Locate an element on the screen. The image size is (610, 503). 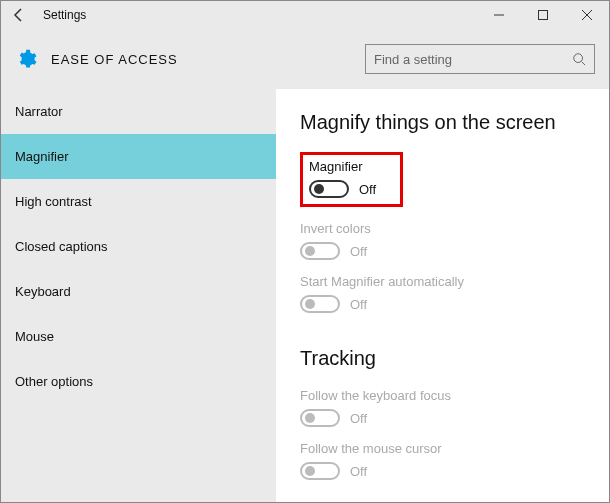
page-title: EASE OF ACCESS is located at coordinates (114, 60).